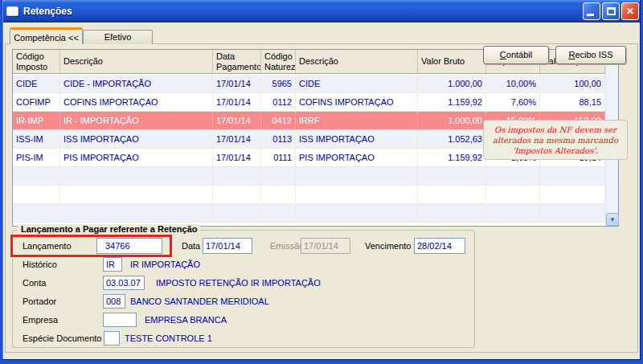 The image size is (643, 364). Describe the element at coordinates (34, 283) in the screenshot. I see `conta-label: Conta` at that location.